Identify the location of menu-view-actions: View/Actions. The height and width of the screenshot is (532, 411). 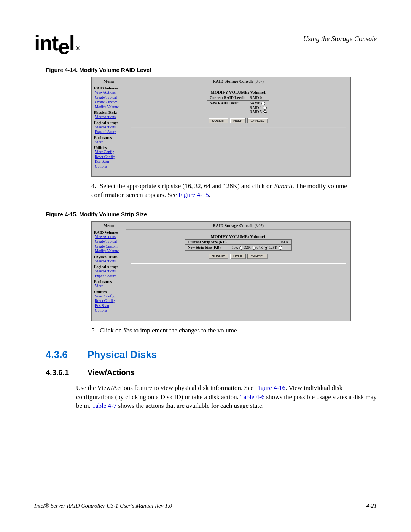
(109, 93).